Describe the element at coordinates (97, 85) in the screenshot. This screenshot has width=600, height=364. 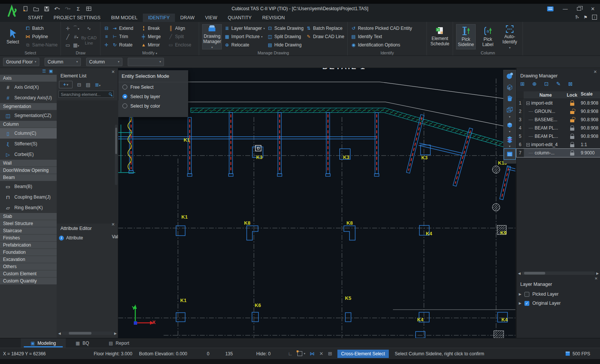
I see `layers-icon: ≣▾` at that location.